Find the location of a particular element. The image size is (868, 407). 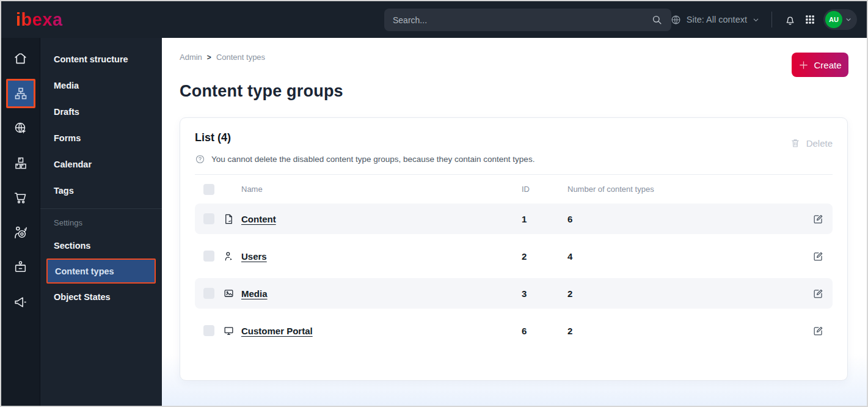

topbar-right-cluster: Site: All context AU is located at coordinates (764, 20).